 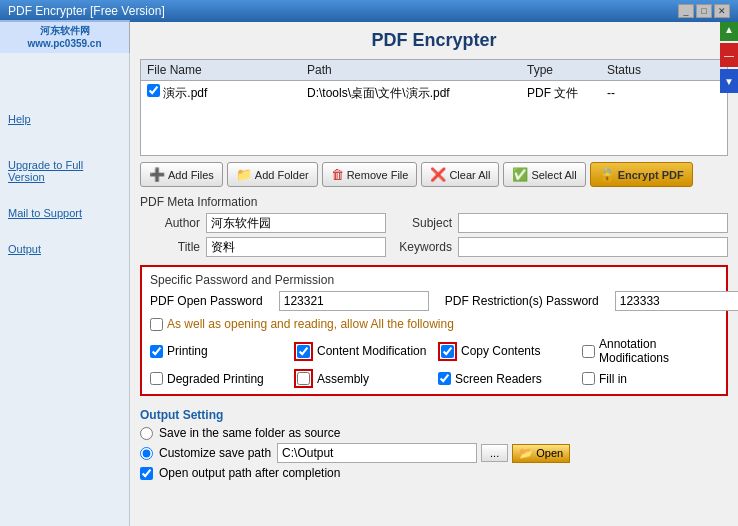 What do you see at coordinates (65, 36) in the screenshot?
I see `watermark: 河东软件网 www.pc0359.cn` at bounding box center [65, 36].